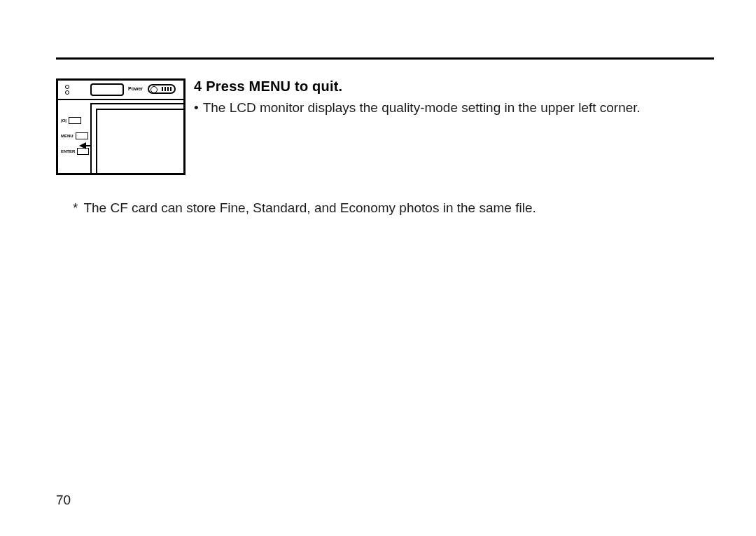 This screenshot has height=536, width=756. I want to click on power-switch-icon, so click(162, 89).